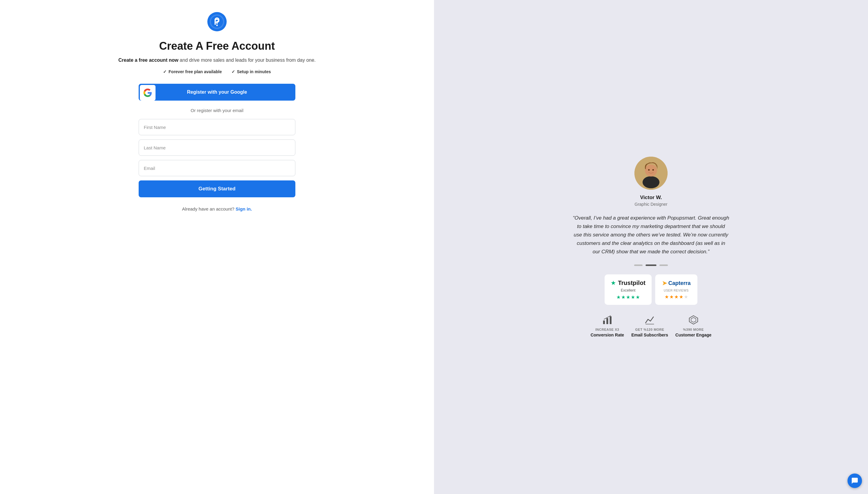  I want to click on feature-2-label: Setup in minutes, so click(254, 72).